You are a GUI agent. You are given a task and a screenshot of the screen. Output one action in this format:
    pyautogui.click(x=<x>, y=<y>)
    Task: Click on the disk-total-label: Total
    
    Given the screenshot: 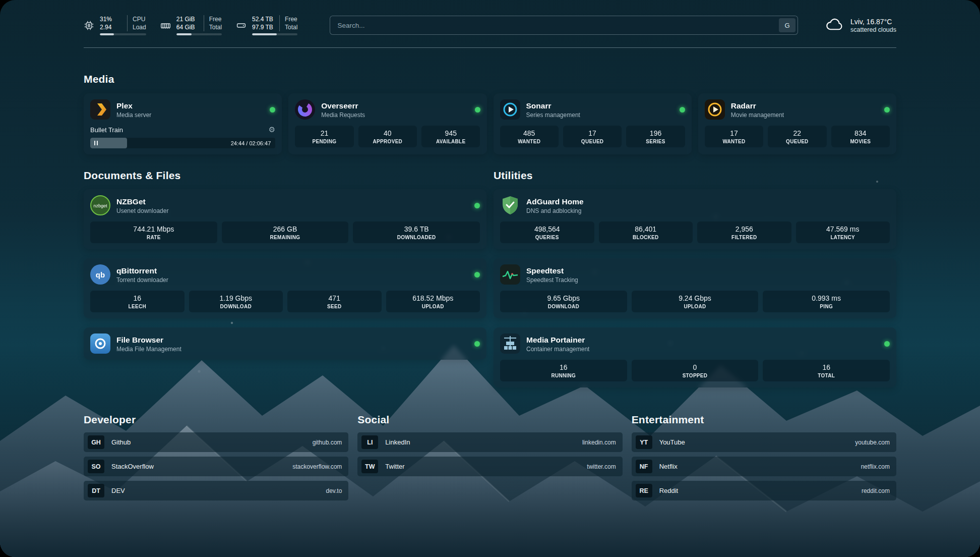 What is the action you would take?
    pyautogui.click(x=291, y=27)
    